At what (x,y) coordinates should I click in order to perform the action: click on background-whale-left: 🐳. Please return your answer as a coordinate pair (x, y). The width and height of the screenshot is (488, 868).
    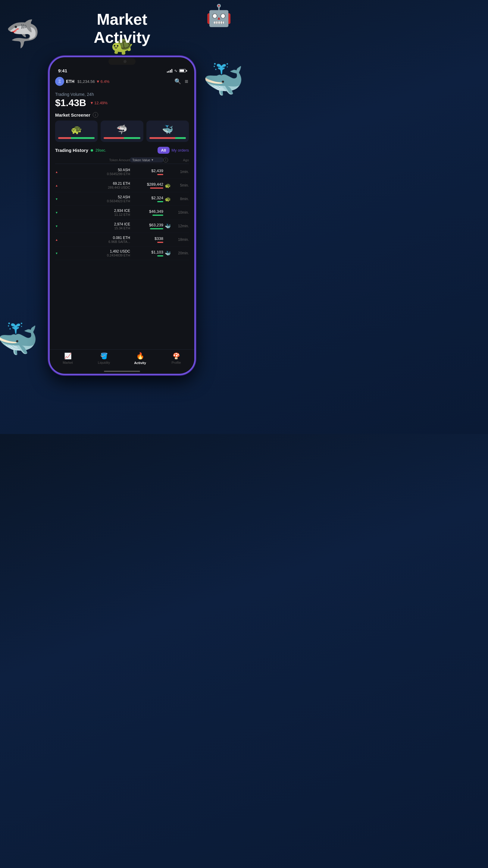
    Looking at the image, I should click on (19, 339).